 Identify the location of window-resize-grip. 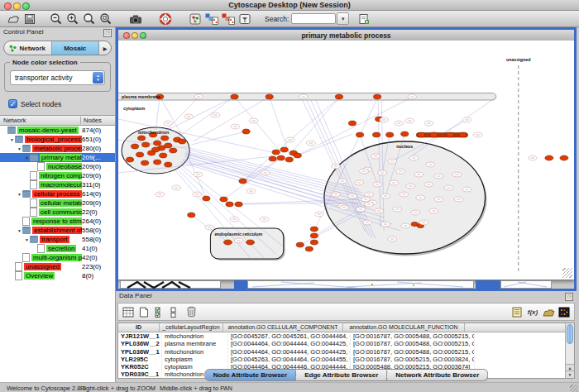
(567, 273).